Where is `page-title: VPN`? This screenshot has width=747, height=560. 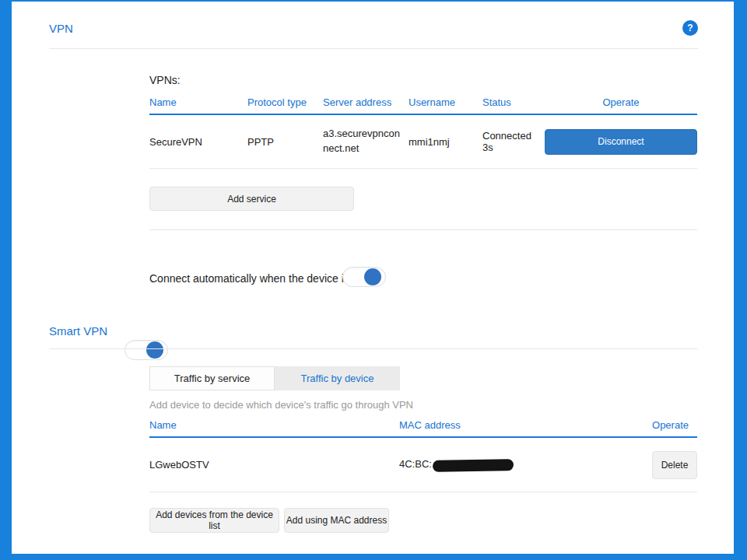
page-title: VPN is located at coordinates (61, 28).